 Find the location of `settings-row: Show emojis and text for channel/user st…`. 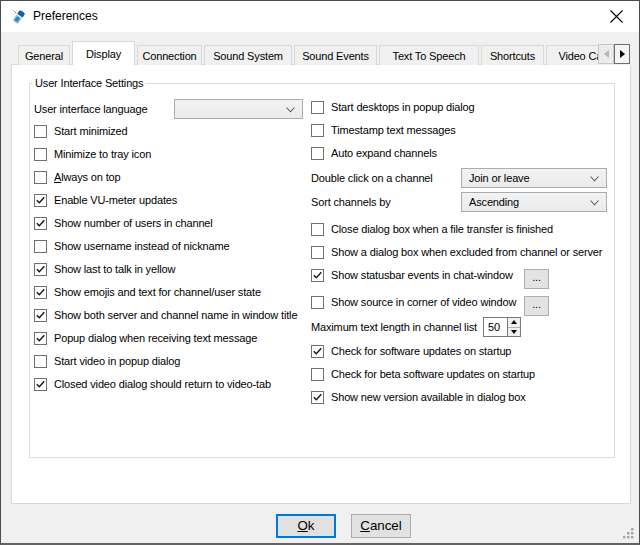

settings-row: Show emojis and text for channel/user st… is located at coordinates (170, 296).